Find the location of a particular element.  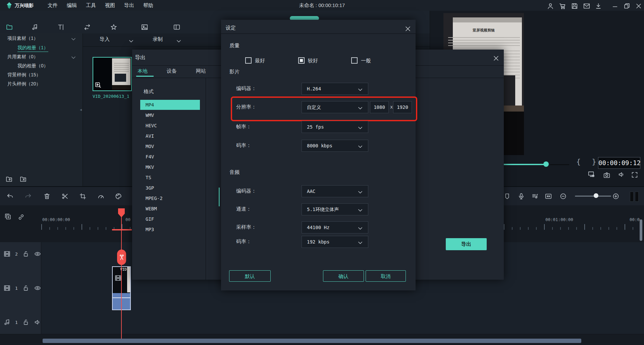

format-option-gif: GIF is located at coordinates (170, 219).